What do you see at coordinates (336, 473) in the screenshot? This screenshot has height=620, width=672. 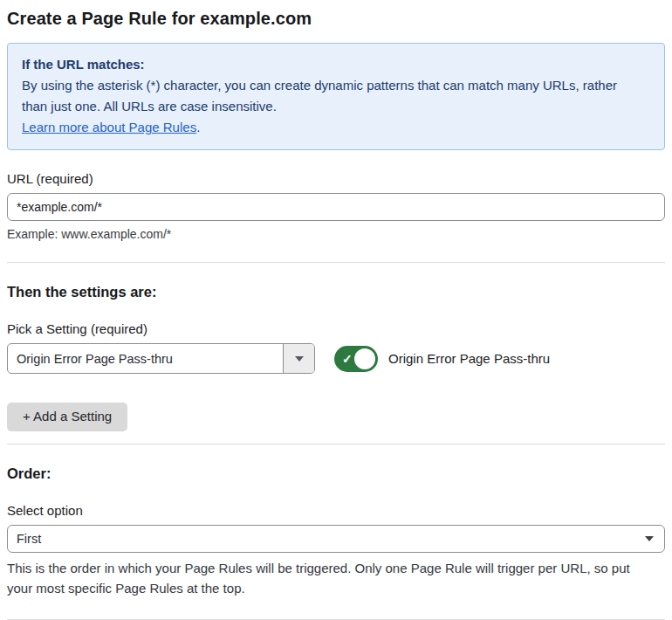 I see `order-section-heading: Order:` at bounding box center [336, 473].